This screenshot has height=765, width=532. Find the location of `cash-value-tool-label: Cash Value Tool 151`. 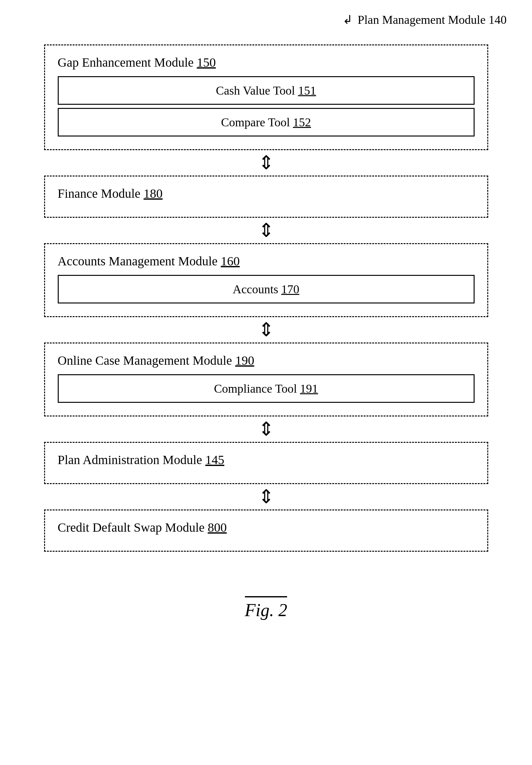

cash-value-tool-label: Cash Value Tool 151 is located at coordinates (266, 91).